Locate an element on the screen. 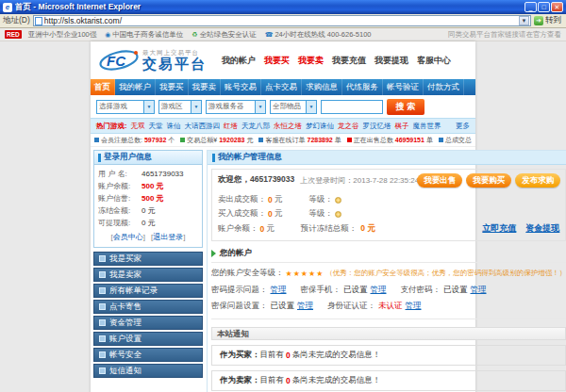  buyer-notice-box: 作为买家：目前有0条尚未完成的交易信息！ is located at coordinates (389, 355).